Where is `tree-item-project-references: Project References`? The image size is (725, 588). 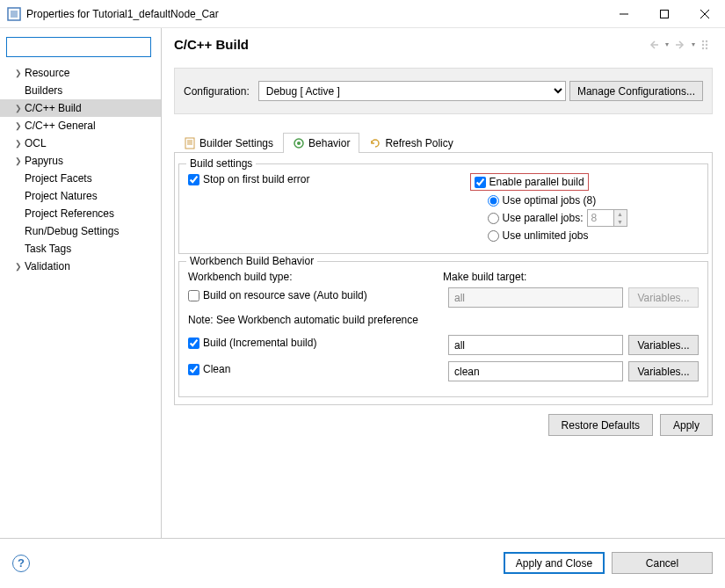 tree-item-project-references: Project References is located at coordinates (81, 214).